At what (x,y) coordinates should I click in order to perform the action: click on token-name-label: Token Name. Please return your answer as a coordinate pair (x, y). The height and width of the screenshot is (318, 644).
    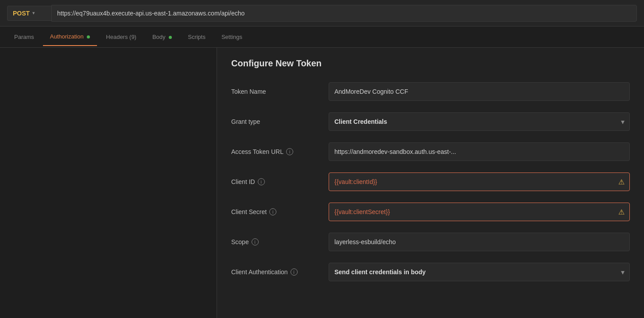
    Looking at the image, I should click on (280, 92).